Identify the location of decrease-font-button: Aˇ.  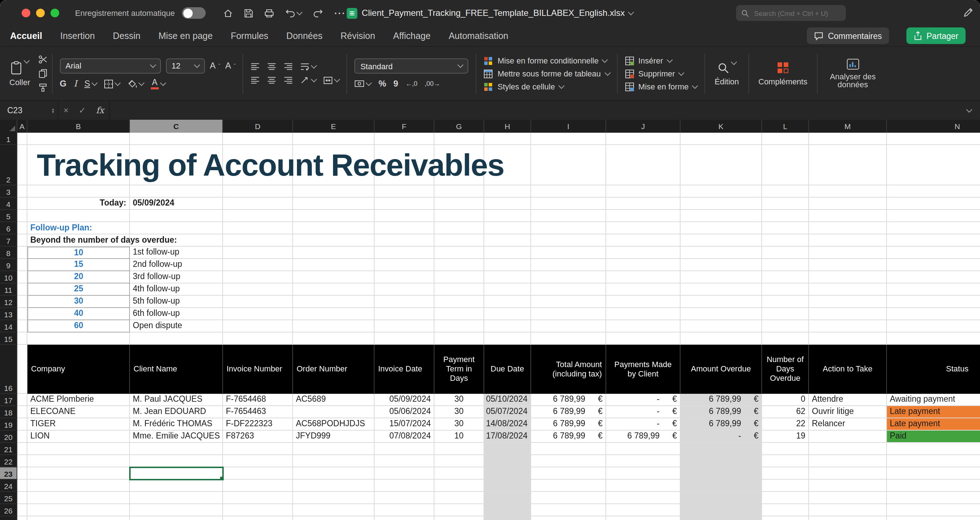
(231, 65).